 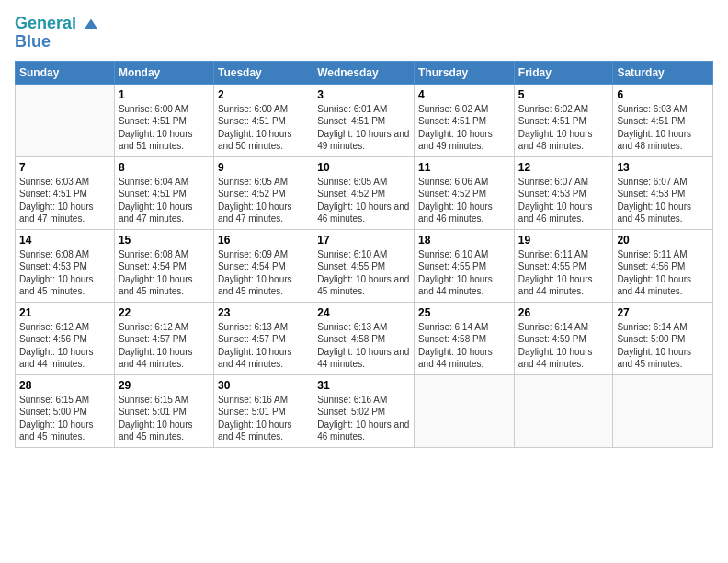 I want to click on day-info: Sunrise: 6:12 AMSunset: 4:57 PMDaylight:…, so click(x=164, y=346).